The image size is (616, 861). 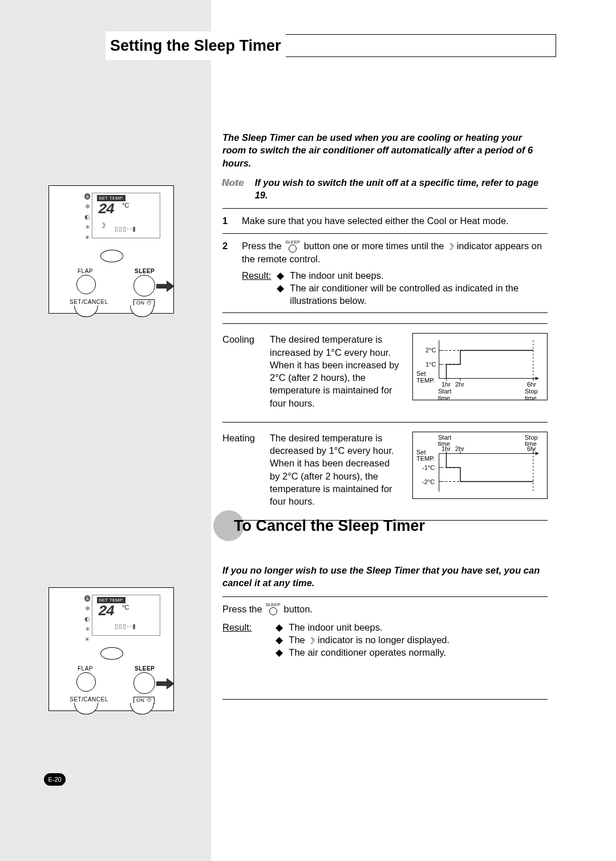 I want to click on cooling-chart: Set TEMP. 2°C 1°C 1hr 2hr 6hr Start time…, so click(x=480, y=367).